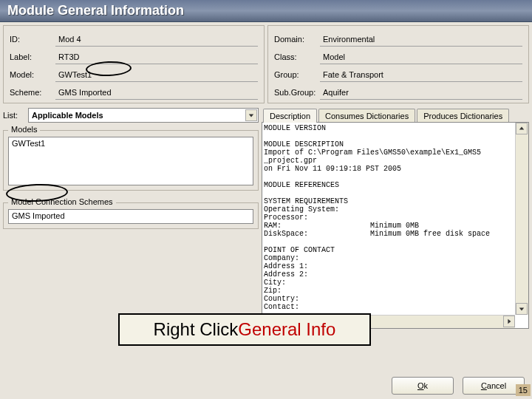  What do you see at coordinates (245, 330) in the screenshot?
I see `instruction-callout: Right Click General Info` at bounding box center [245, 330].